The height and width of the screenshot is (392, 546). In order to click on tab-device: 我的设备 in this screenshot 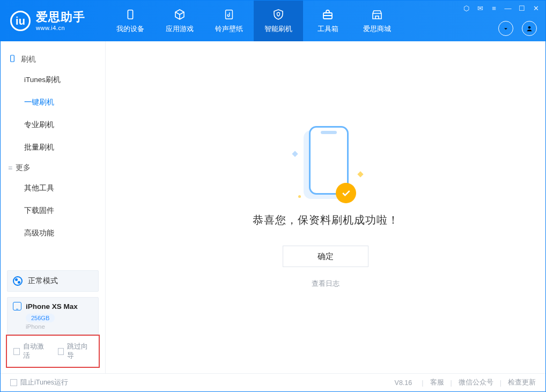, I will do `click(130, 21)`.